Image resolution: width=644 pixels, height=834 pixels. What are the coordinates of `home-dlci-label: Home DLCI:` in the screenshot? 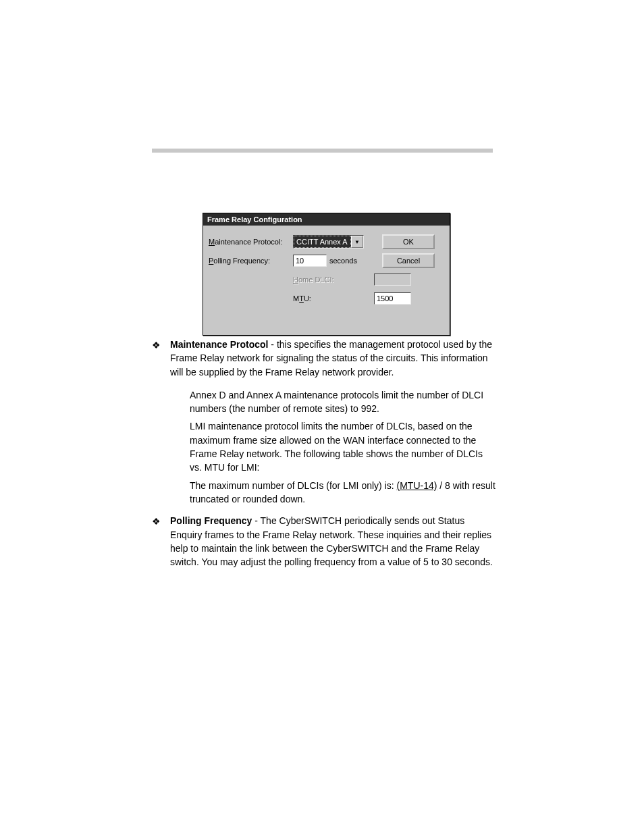 It's located at (333, 280).